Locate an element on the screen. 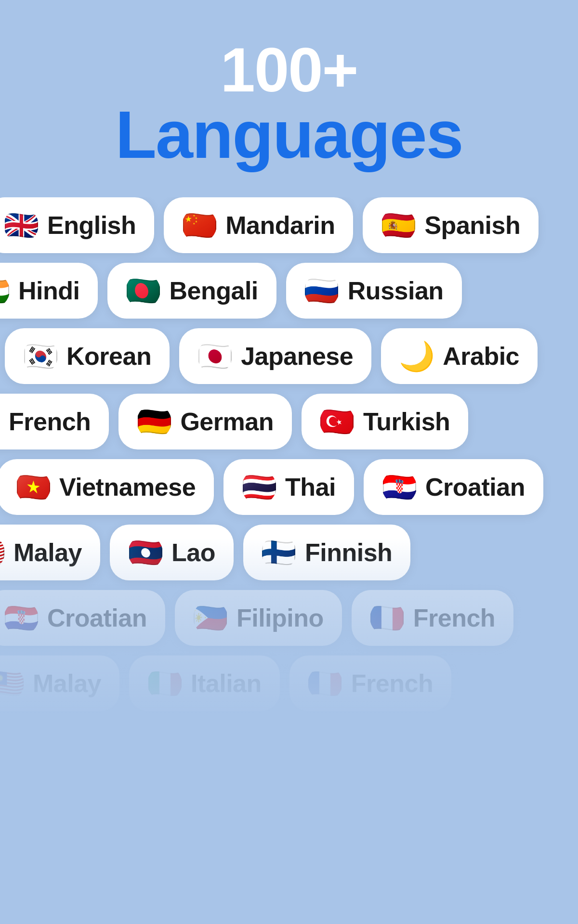  pill-french3: 🇫🇷 French is located at coordinates (370, 683).